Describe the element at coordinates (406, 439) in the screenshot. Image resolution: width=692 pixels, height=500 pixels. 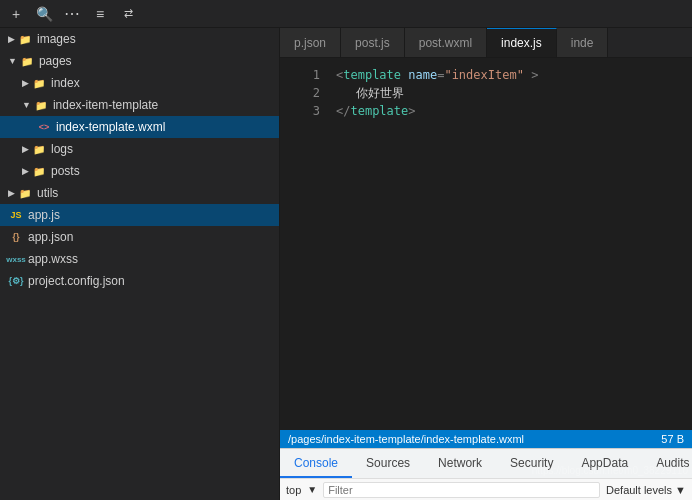
I see `file-path: /pages/index-item-template/index-templat…` at that location.